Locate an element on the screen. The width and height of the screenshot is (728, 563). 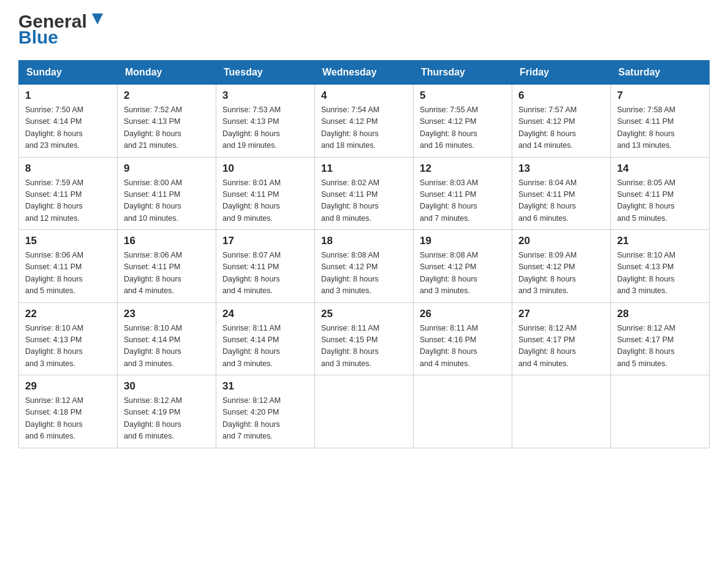
day-info: Sunrise: 7:54 AM Sunset: 4:12 PM Dayligh… is located at coordinates (364, 128).